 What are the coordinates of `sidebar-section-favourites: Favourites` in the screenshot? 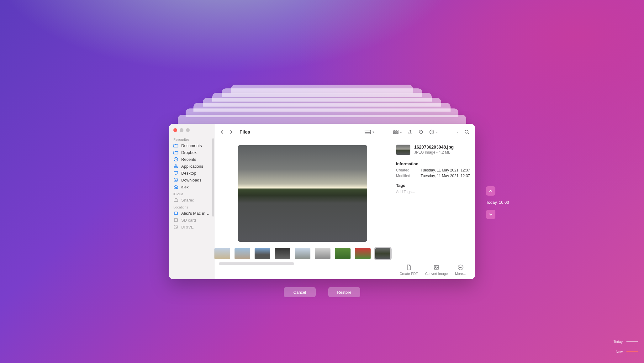 It's located at (192, 139).